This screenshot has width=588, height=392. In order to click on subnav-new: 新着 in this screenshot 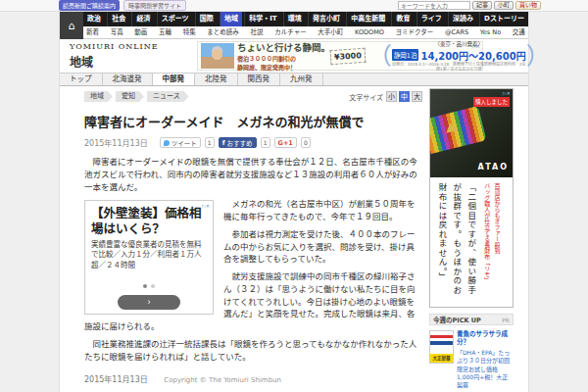, I will do `click(92, 32)`.